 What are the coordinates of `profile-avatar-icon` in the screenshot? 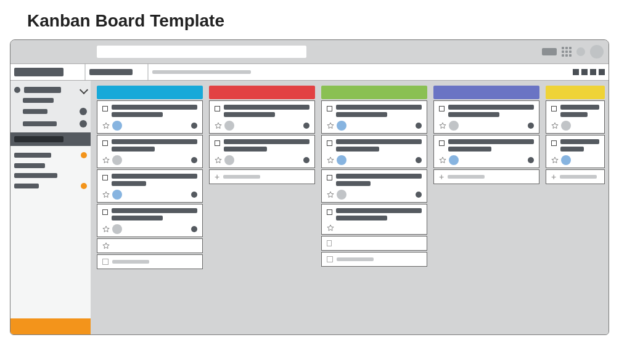 It's located at (597, 52).